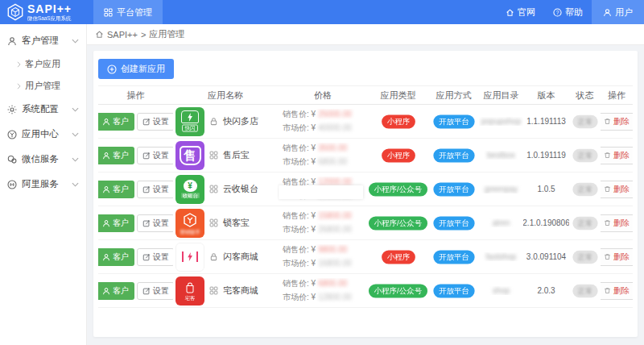 Image resolution: width=644 pixels, height=345 pixels. Describe the element at coordinates (335, 114) in the screenshot. I see `sale-price-value: 25000.00` at that location.